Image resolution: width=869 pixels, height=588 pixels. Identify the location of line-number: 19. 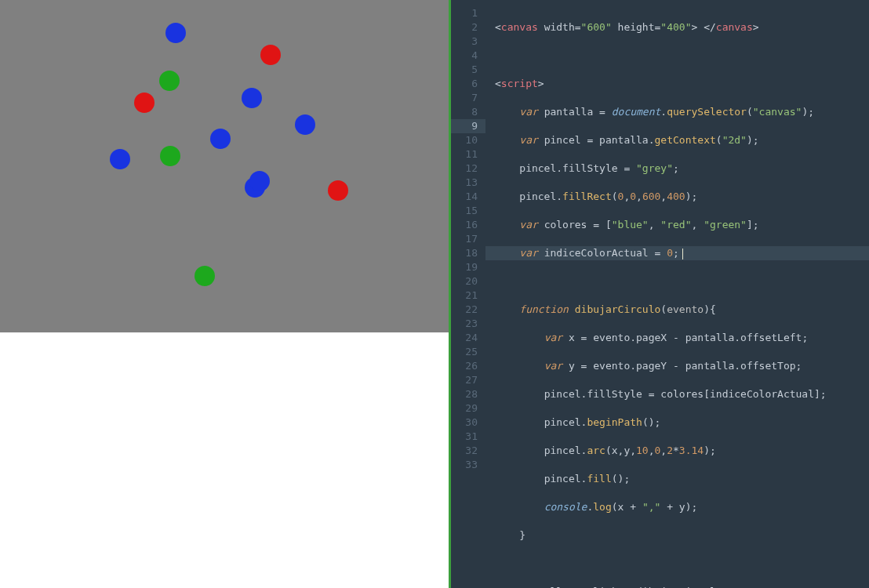
(468, 267).